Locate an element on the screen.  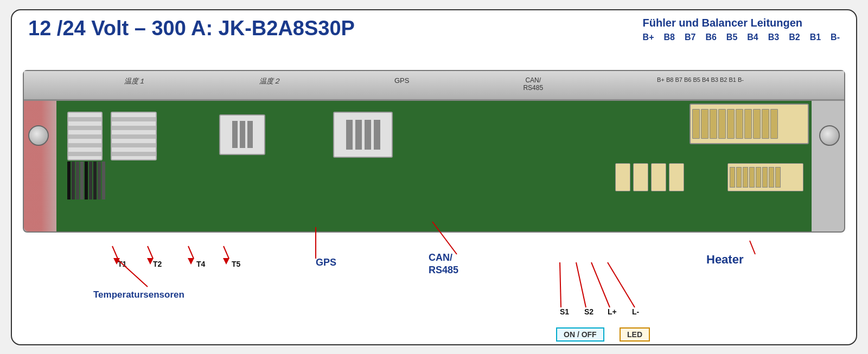
lminus-label: L- is located at coordinates (636, 312).